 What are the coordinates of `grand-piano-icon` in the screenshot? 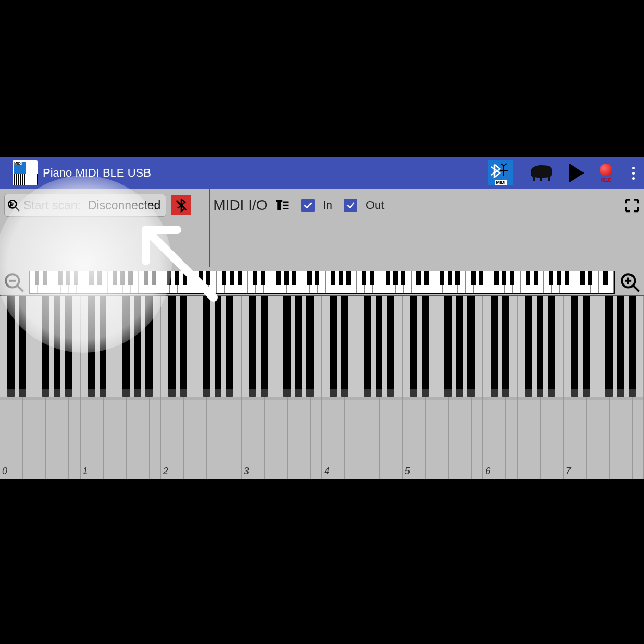 It's located at (541, 173).